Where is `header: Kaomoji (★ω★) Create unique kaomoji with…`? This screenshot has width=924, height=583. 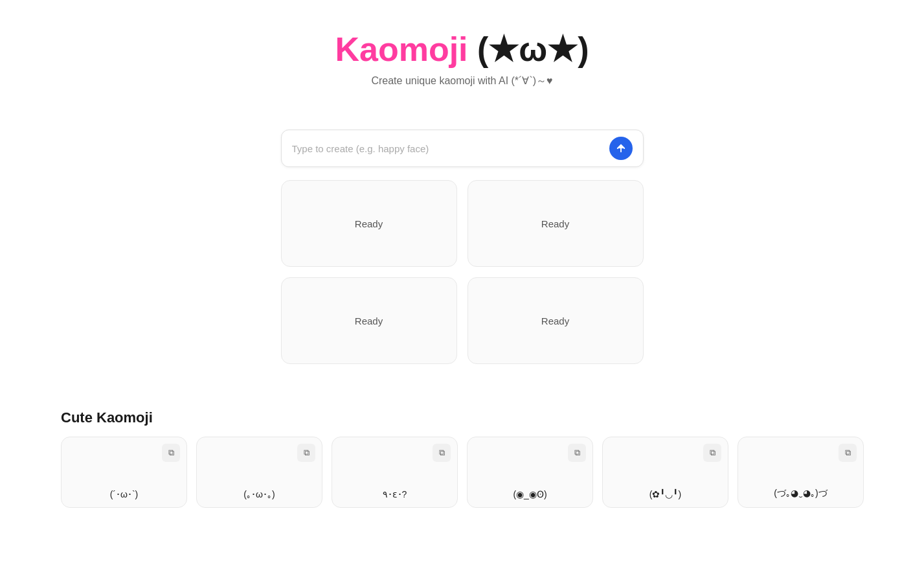 header: Kaomoji (★ω★) Create unique kaomoji with… is located at coordinates (462, 60).